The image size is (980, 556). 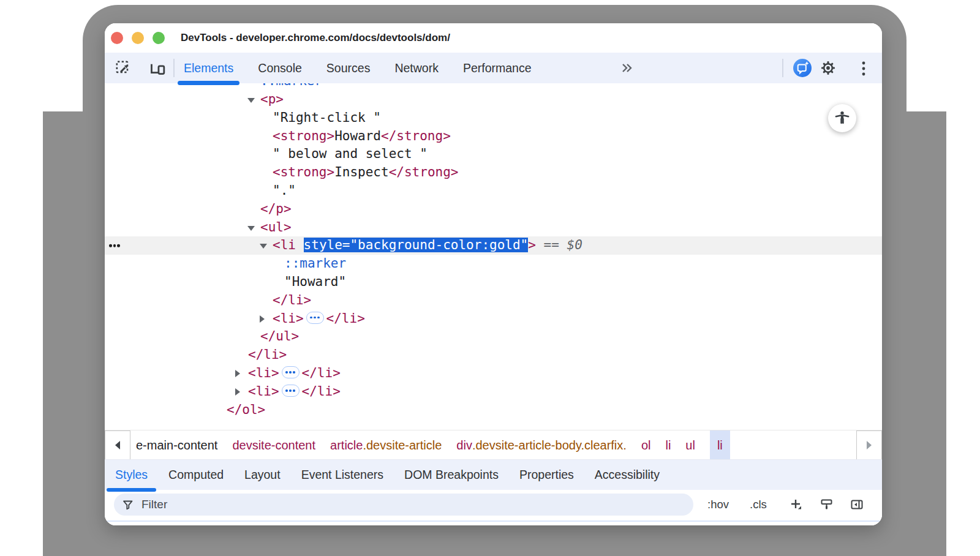 I want to click on breadcrumb-token: devsite-content, so click(x=274, y=446).